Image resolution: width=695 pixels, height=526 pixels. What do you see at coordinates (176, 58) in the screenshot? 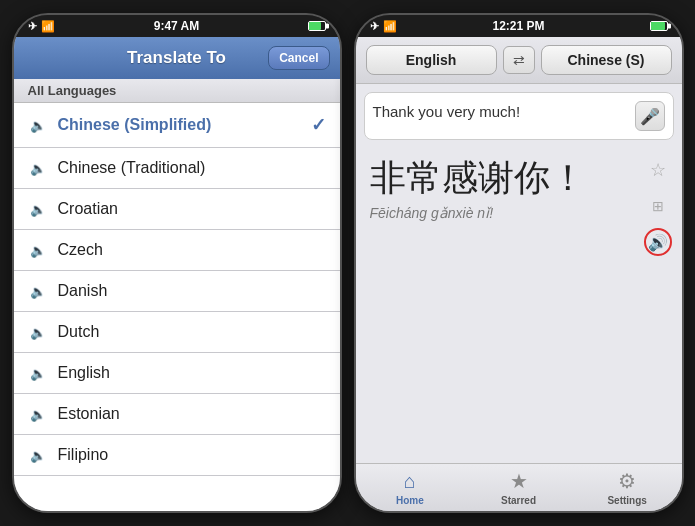
I see `translate-to-title: Translate To` at bounding box center [176, 58].